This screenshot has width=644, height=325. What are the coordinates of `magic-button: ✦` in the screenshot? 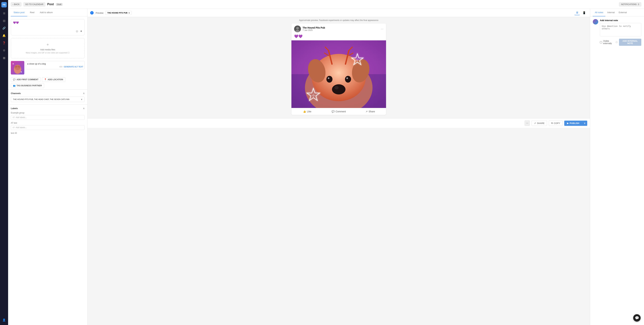 It's located at (81, 31).